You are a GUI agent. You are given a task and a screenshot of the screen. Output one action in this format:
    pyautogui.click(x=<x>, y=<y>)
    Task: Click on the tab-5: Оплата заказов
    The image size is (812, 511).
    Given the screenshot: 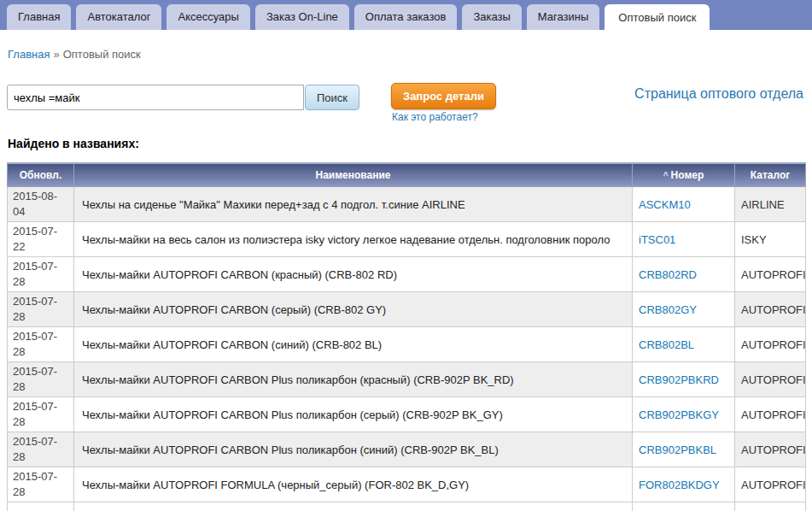 What is the action you would take?
    pyautogui.click(x=406, y=17)
    